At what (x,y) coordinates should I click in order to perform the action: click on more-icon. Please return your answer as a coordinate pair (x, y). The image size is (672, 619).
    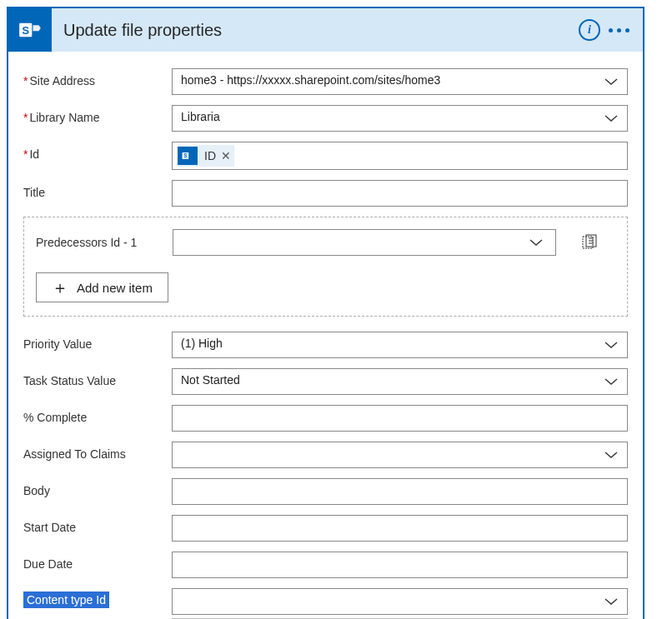
    Looking at the image, I should click on (619, 30).